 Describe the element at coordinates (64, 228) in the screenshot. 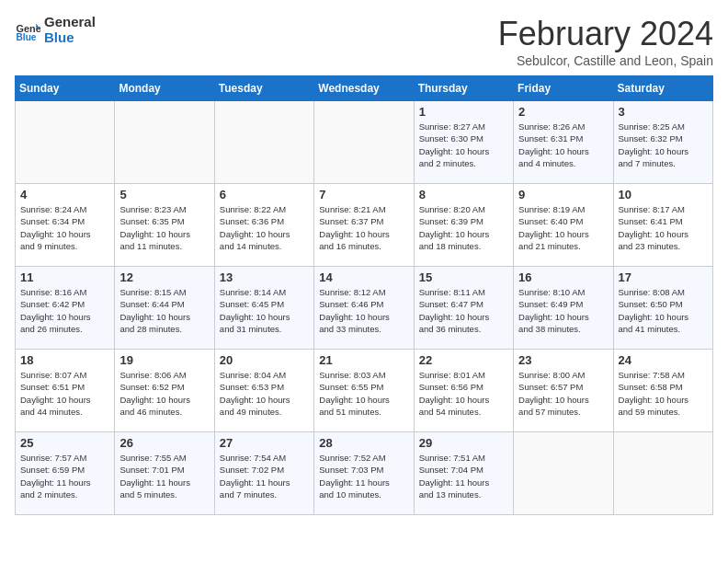

I see `day-info: Sunrise: 8:24 AM Sunset: 6:34 PM Dayligh…` at that location.